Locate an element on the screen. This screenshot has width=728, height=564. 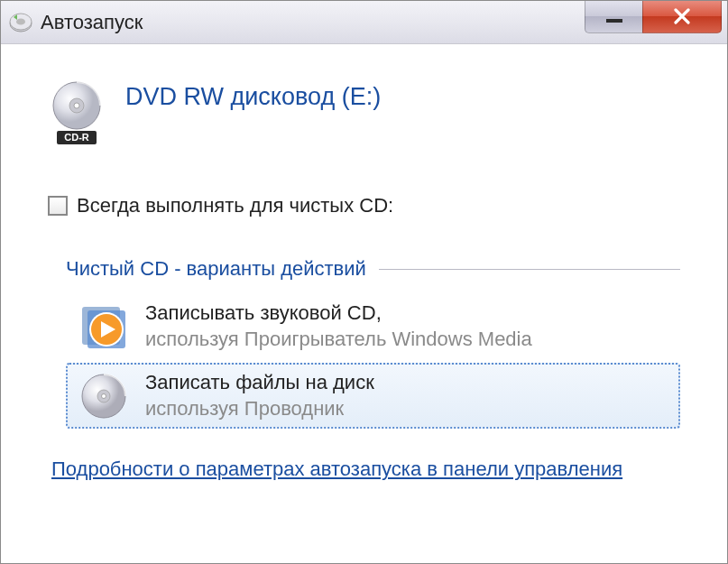
window-title: Автозапуск is located at coordinates (312, 23).